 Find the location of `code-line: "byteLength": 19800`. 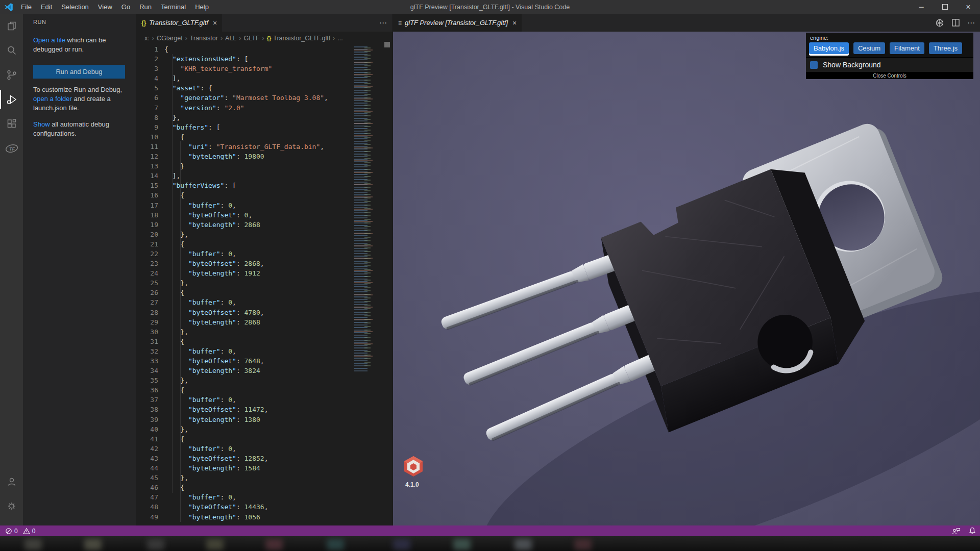

code-line: "byteLength": 19800 is located at coordinates (257, 156).